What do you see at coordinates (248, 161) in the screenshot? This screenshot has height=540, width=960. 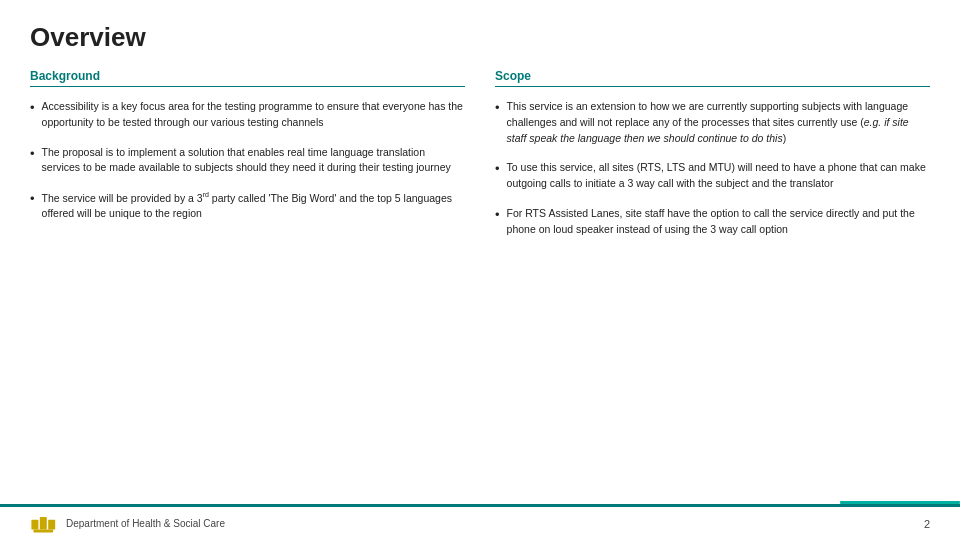 I see `background-bullet-2: The proposal is to implement a solution …` at bounding box center [248, 161].